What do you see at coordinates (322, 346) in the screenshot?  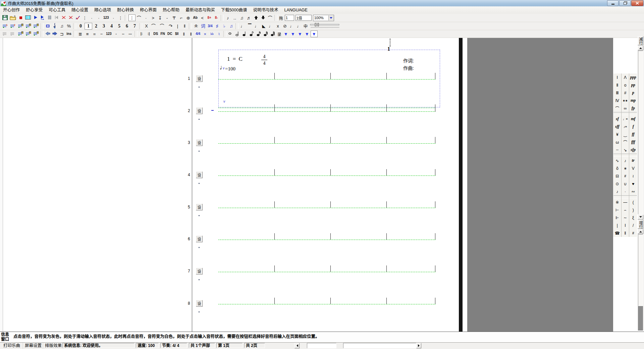 I see `position-box` at bounding box center [322, 346].